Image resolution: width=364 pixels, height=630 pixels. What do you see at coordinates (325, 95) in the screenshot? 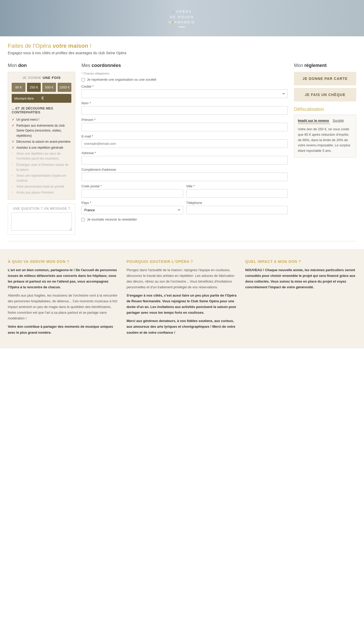
I see `btn-cheque: JE FAIS UN CHÈQUE` at bounding box center [325, 95].